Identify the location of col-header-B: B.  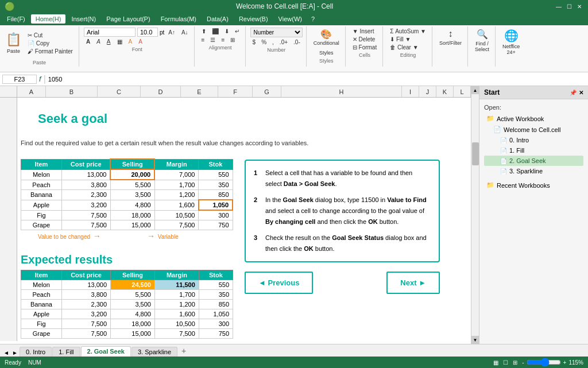
(72, 92).